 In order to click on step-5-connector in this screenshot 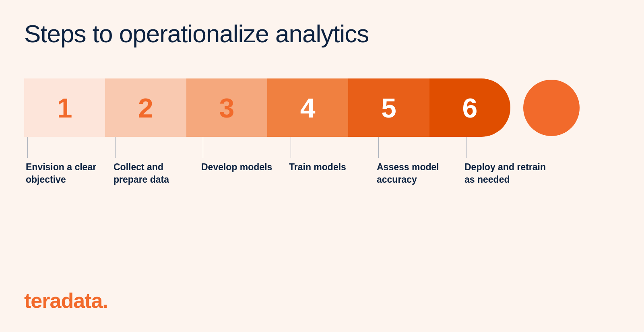, I will do `click(378, 147)`.